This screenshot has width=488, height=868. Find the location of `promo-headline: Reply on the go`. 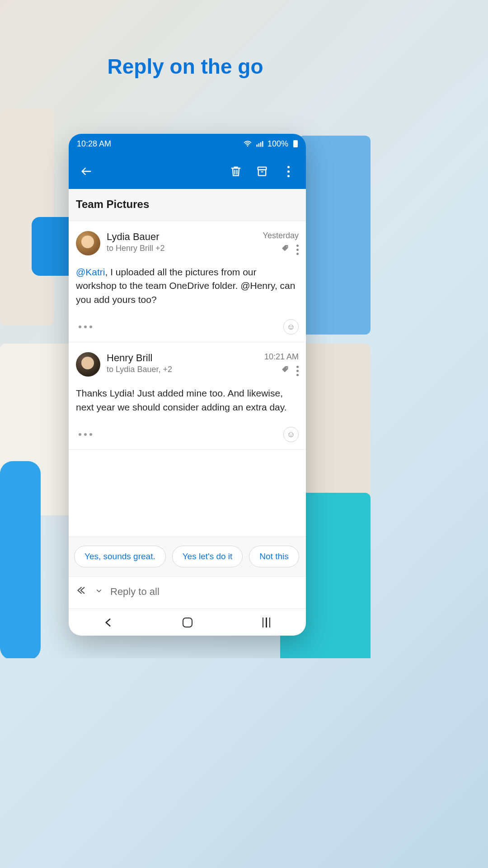

promo-headline: Reply on the go is located at coordinates (185, 39).